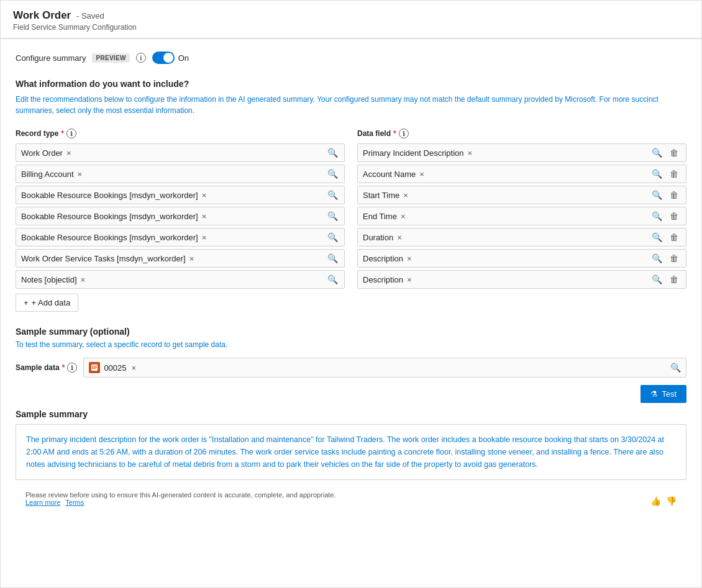  What do you see at coordinates (404, 133) in the screenshot?
I see `data-field-info-icon: ℹ` at bounding box center [404, 133].